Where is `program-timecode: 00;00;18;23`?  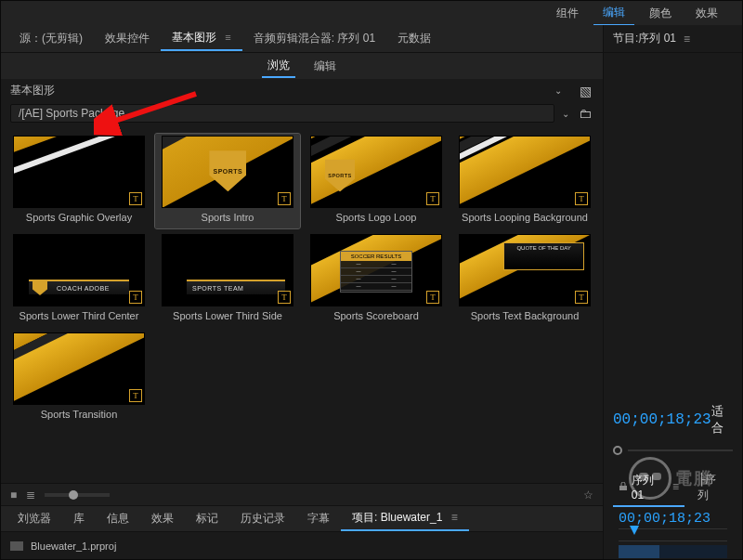
program-timecode: 00;00;18;23 is located at coordinates (662, 420).